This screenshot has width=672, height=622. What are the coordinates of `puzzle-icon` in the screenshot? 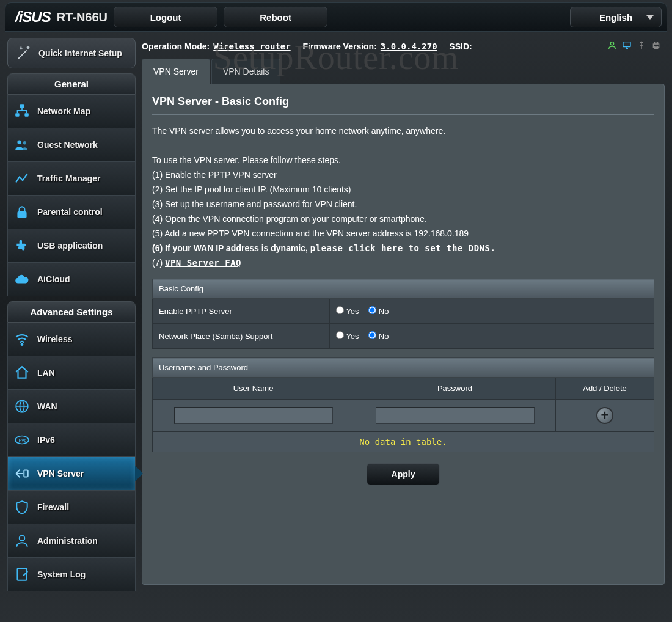 It's located at (22, 246).